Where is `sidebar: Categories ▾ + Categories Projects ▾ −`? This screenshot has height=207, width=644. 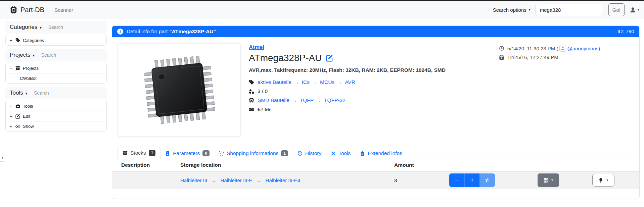
sidebar: Categories ▾ + Categories Projects ▾ − is located at coordinates (56, 78).